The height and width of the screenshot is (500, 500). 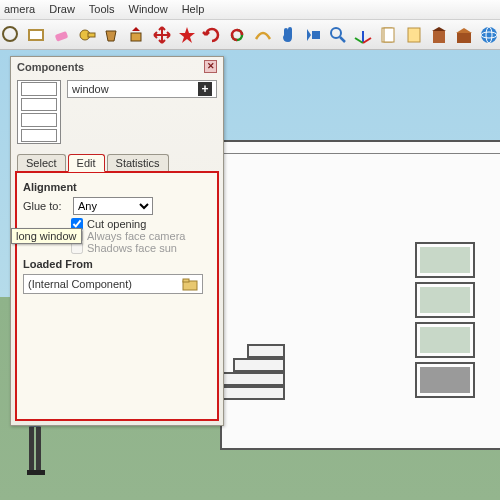 What do you see at coordinates (117, 264) in the screenshot?
I see `loaded-from-label: Loaded From` at bounding box center [117, 264].